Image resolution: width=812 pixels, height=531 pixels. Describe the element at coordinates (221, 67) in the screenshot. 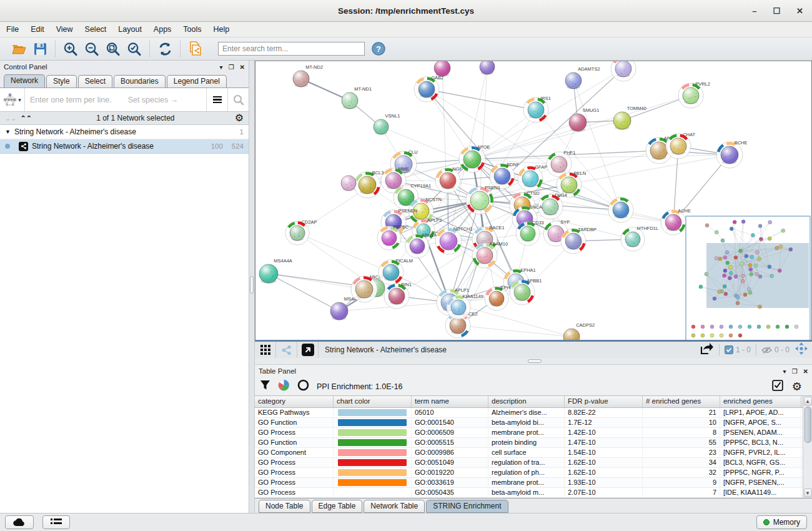

I see `control-panel-collapse-icon: ▾` at that location.